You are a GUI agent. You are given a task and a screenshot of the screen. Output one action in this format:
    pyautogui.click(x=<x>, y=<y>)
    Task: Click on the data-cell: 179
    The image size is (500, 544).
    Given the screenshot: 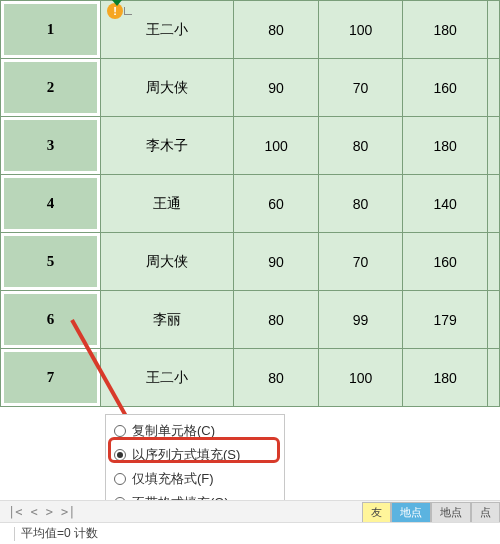 What is the action you would take?
    pyautogui.click(x=446, y=320)
    